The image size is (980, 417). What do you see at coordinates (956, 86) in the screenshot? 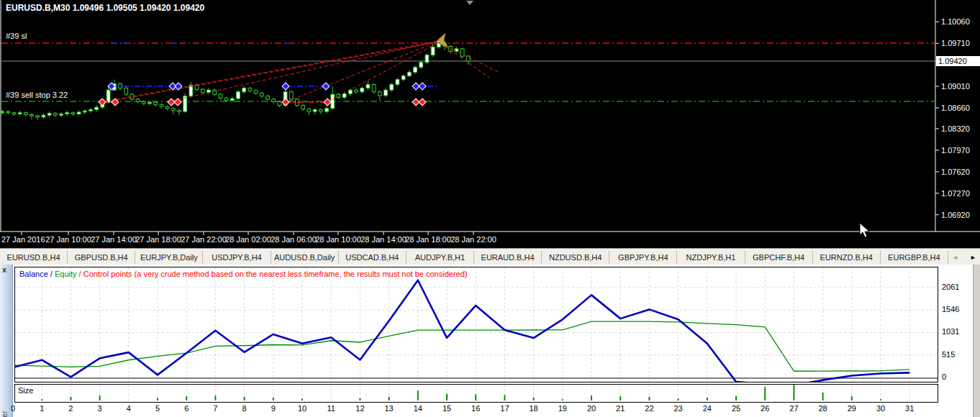
I see `price-tick-label: 1.09010` at bounding box center [956, 86].